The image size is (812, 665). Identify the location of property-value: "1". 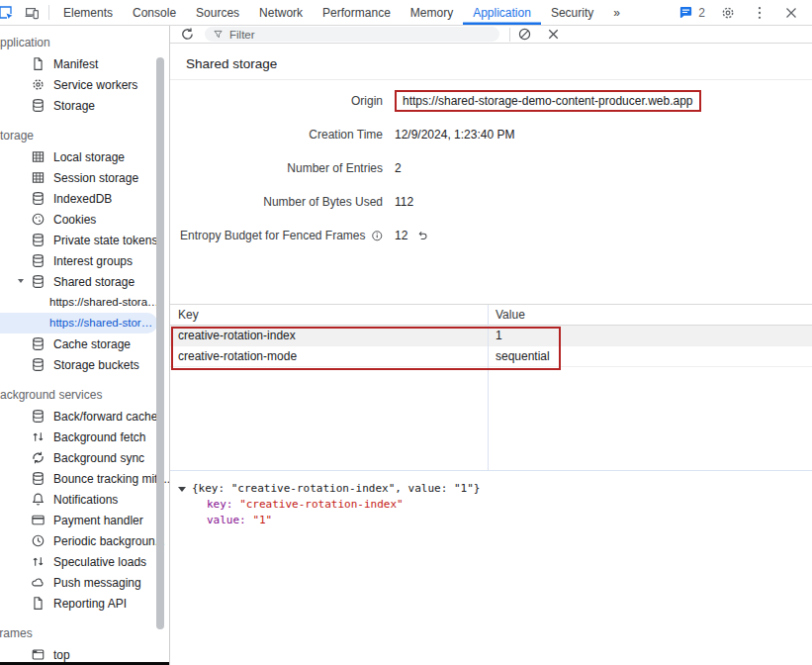
(262, 521).